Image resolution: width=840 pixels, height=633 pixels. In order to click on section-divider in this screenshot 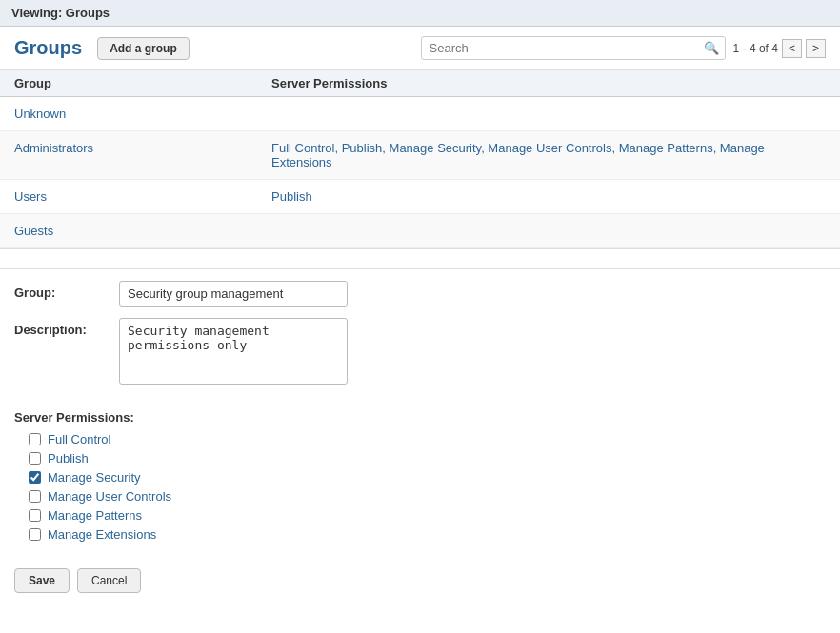, I will do `click(420, 268)`.